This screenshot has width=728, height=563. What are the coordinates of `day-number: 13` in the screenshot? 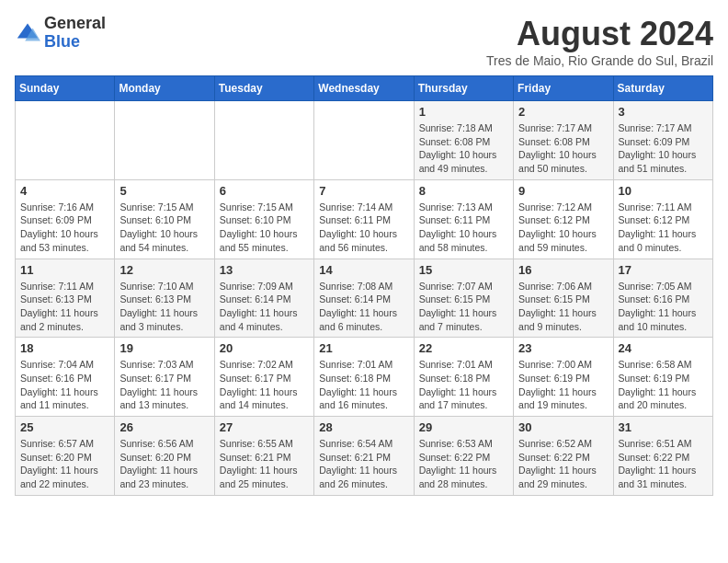 It's located at (265, 270).